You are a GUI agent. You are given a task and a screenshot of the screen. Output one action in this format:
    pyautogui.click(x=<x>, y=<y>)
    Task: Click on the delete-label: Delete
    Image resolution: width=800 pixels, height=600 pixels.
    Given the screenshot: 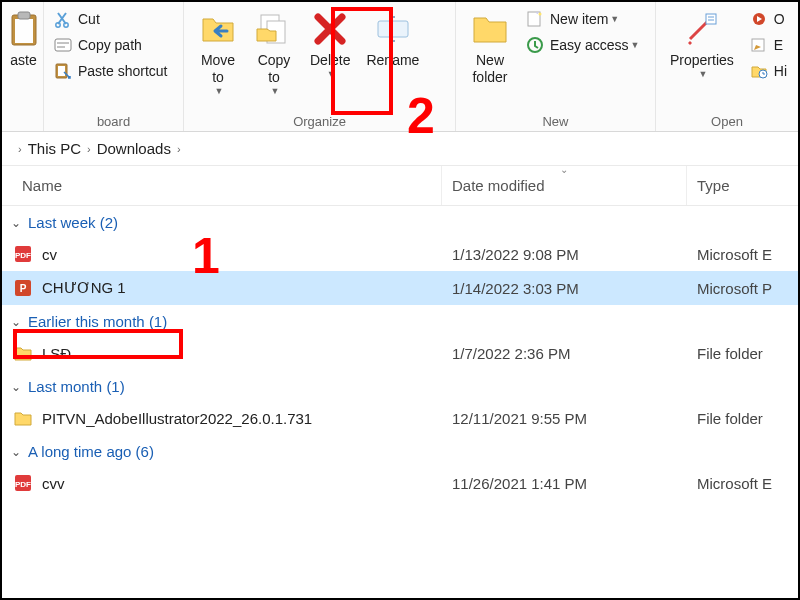 What is the action you would take?
    pyautogui.click(x=330, y=60)
    